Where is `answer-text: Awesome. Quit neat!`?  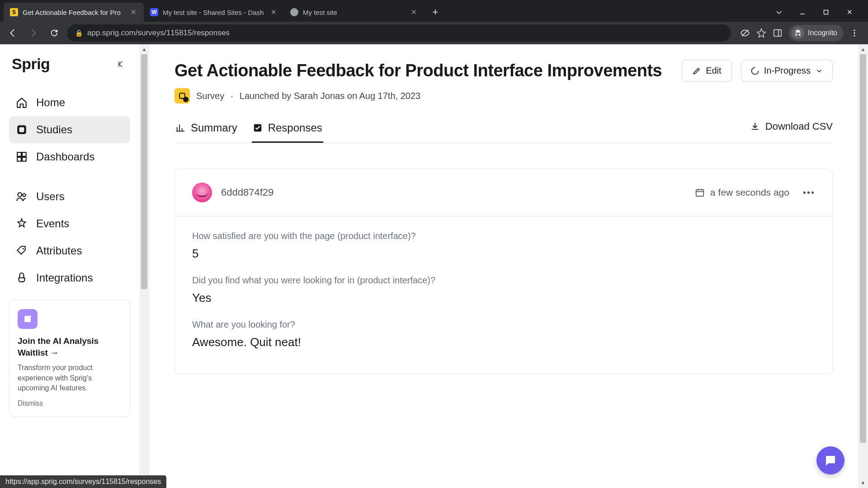 answer-text: Awesome. Quit neat! is located at coordinates (504, 343).